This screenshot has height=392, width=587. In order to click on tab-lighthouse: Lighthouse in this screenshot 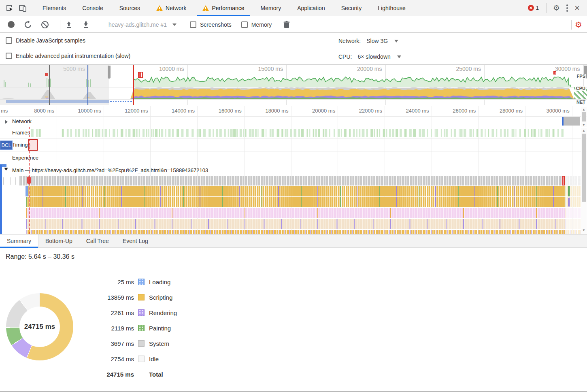, I will do `click(392, 8)`.